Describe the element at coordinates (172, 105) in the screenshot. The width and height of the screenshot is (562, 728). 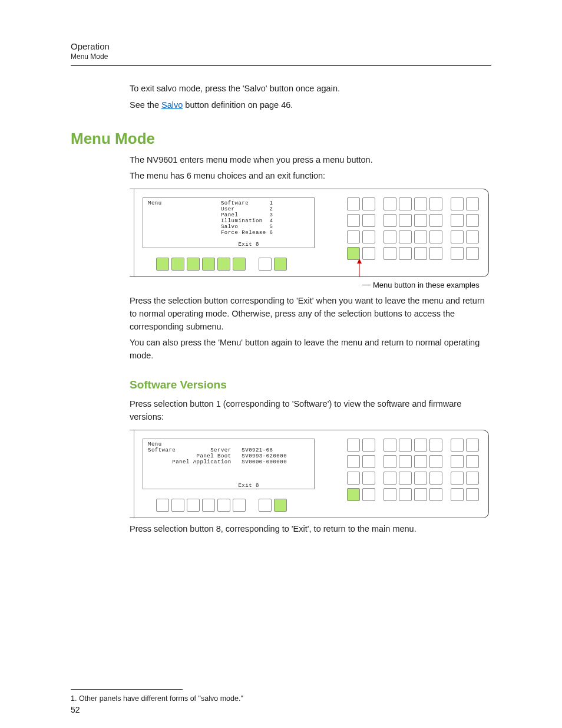
I see `salvo-link: Salvo` at that location.